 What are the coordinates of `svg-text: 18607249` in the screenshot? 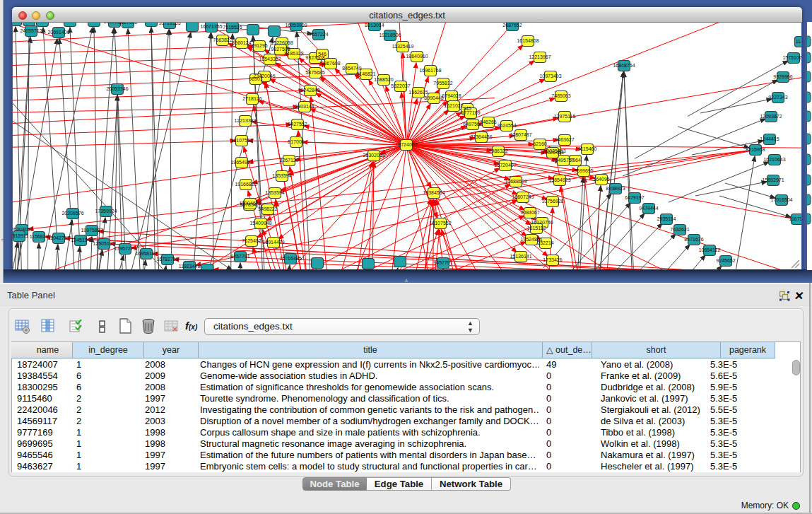 It's located at (523, 197).